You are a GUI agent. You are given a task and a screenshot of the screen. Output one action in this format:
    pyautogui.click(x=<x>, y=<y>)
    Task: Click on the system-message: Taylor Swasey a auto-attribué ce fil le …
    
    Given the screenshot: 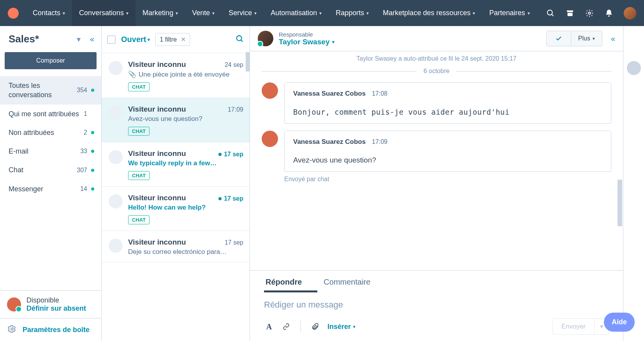 What is the action you would take?
    pyautogui.click(x=436, y=59)
    